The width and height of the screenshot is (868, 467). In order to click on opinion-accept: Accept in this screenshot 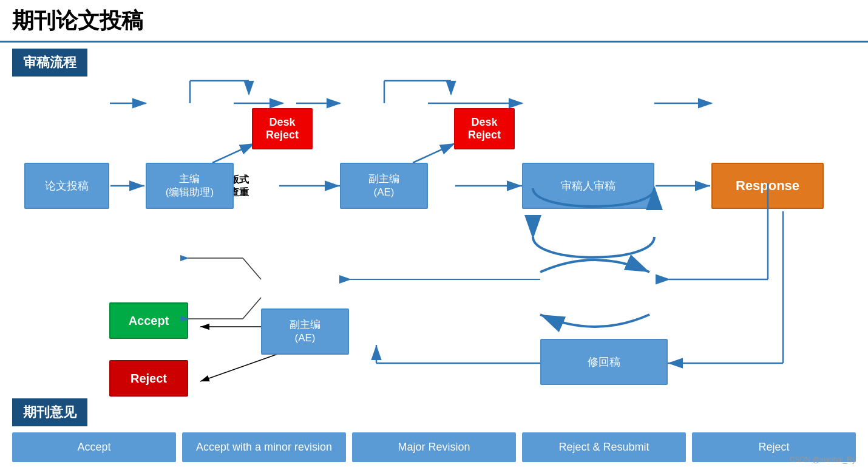, I will do `click(94, 447)`.